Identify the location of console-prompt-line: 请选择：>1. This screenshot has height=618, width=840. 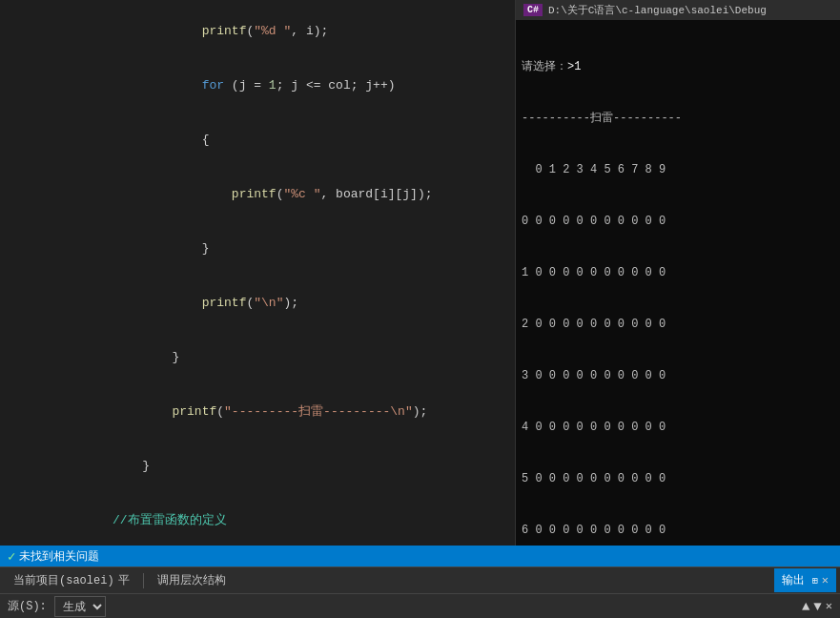
(678, 67).